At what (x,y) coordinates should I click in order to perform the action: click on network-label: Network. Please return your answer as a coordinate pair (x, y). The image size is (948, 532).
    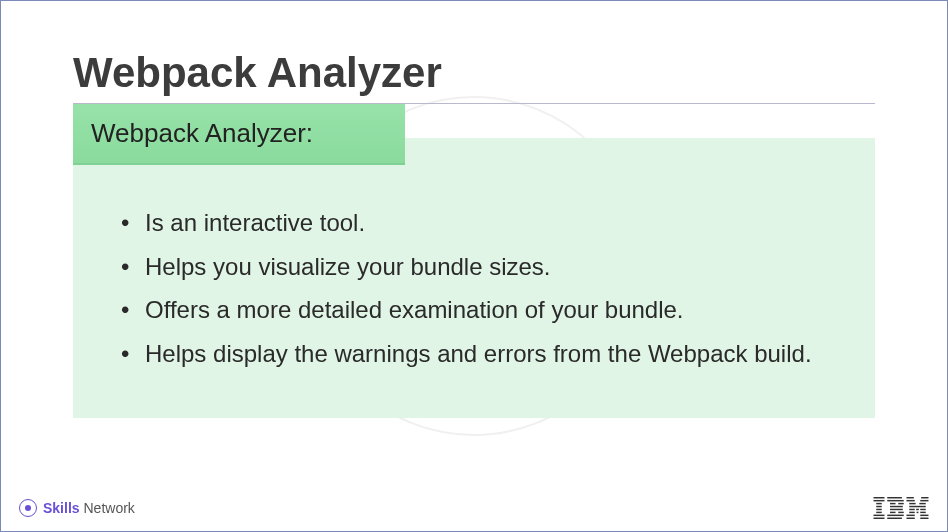
    Looking at the image, I should click on (108, 508).